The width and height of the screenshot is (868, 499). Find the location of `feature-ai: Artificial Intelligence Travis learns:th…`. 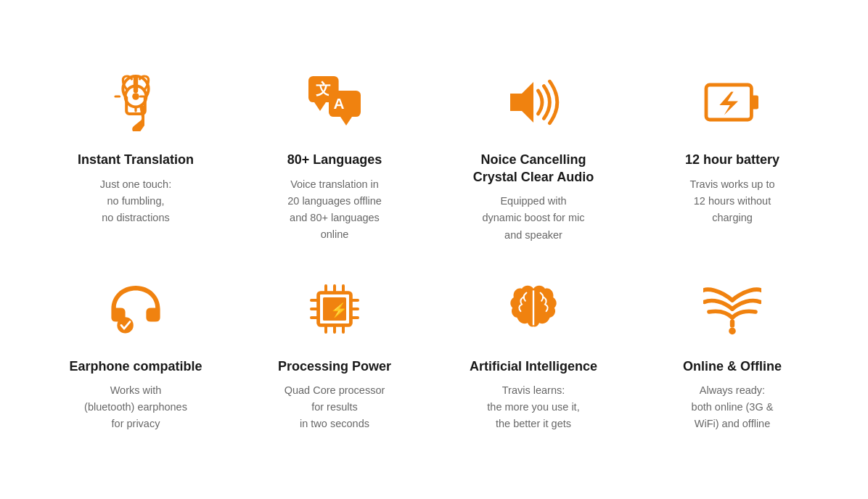

feature-ai: Artificial Intelligence Travis learns:th… is located at coordinates (533, 352).